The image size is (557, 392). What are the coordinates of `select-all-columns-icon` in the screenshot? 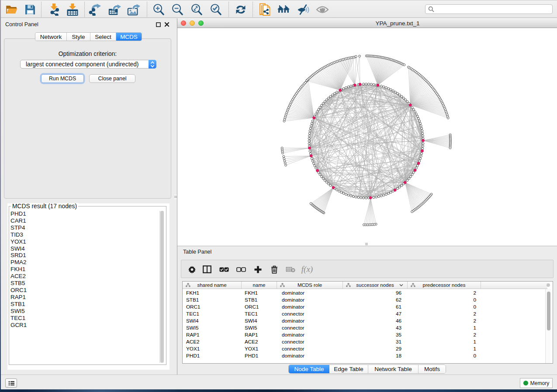 It's located at (224, 269).